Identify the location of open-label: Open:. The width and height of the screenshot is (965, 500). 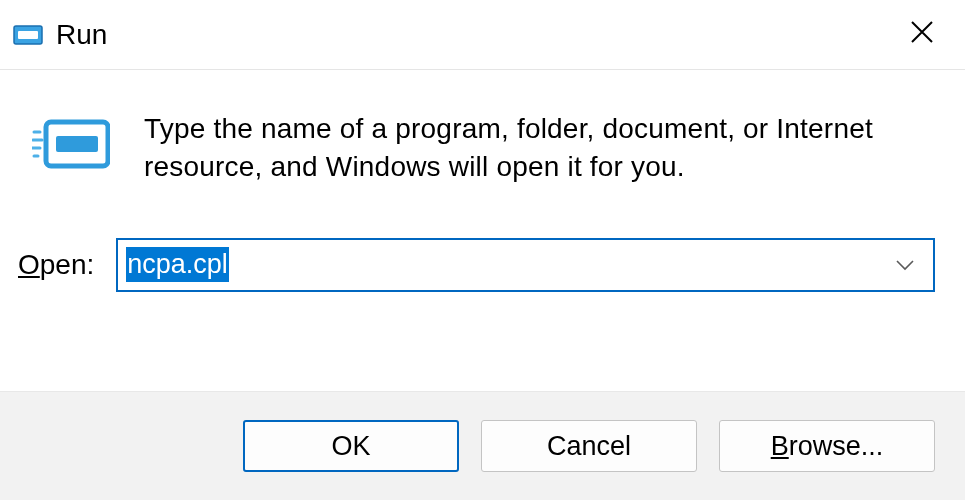
(56, 265).